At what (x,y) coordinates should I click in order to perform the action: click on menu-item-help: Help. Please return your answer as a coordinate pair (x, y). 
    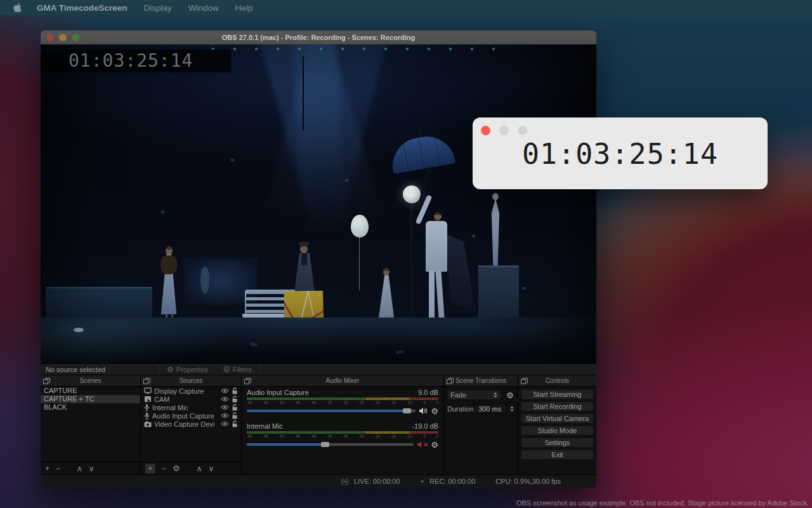
    Looking at the image, I should click on (244, 8).